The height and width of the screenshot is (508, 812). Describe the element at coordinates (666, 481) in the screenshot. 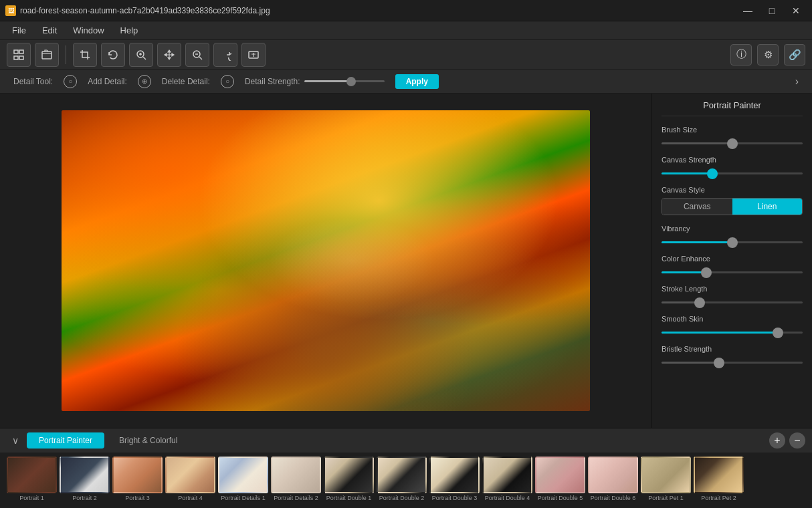

I see `list-item: Portrait Pet 1` at that location.